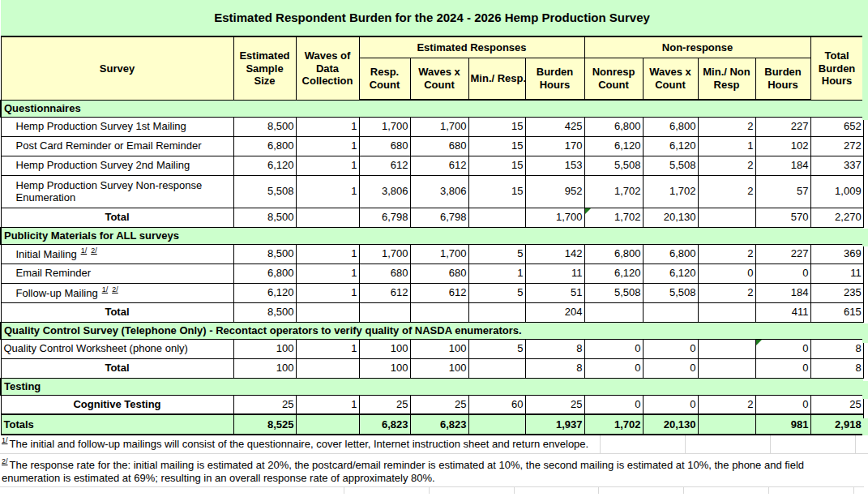 The width and height of the screenshot is (868, 497). I want to click on value-cell: 15, so click(497, 146).